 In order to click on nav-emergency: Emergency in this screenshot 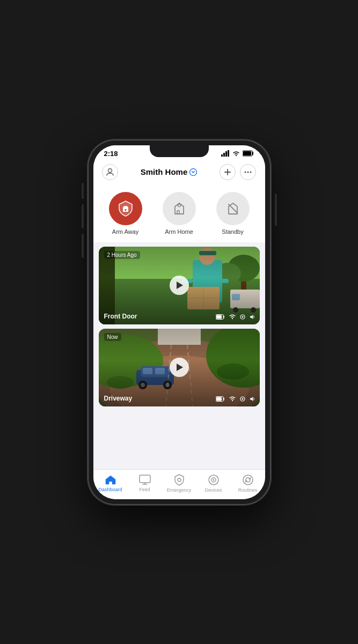, I will do `click(179, 484)`.